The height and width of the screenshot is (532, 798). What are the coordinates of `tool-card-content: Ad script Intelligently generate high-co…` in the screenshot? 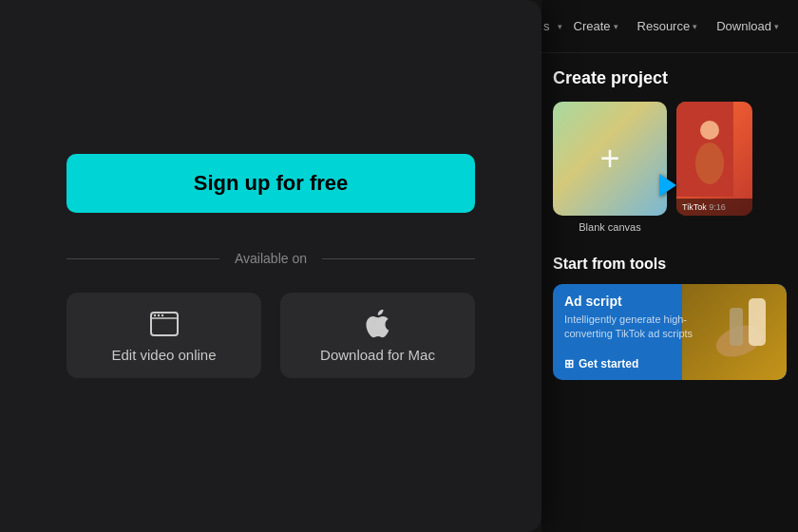 It's located at (670, 317).